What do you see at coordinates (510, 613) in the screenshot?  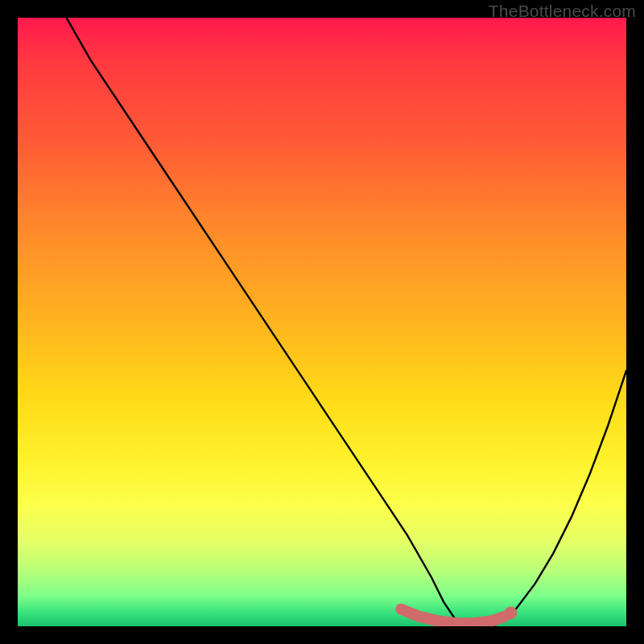 I see `optimal-range-end-dot` at bounding box center [510, 613].